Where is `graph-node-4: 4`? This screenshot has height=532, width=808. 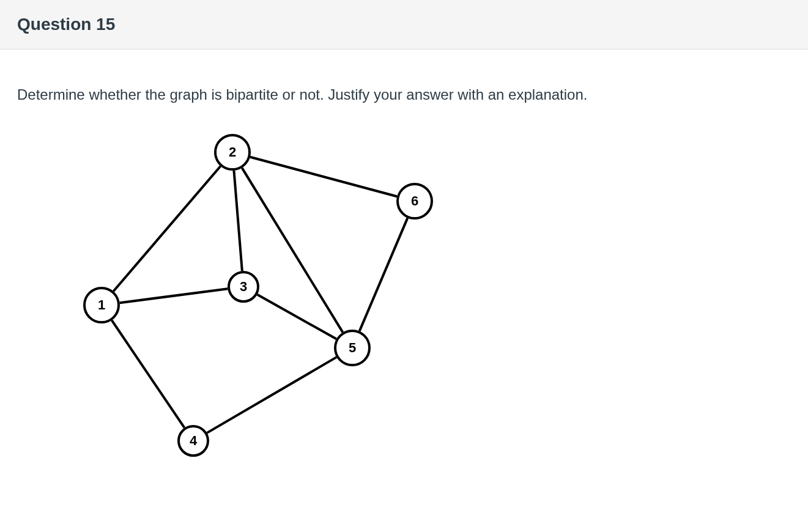
graph-node-4: 4 is located at coordinates (193, 441).